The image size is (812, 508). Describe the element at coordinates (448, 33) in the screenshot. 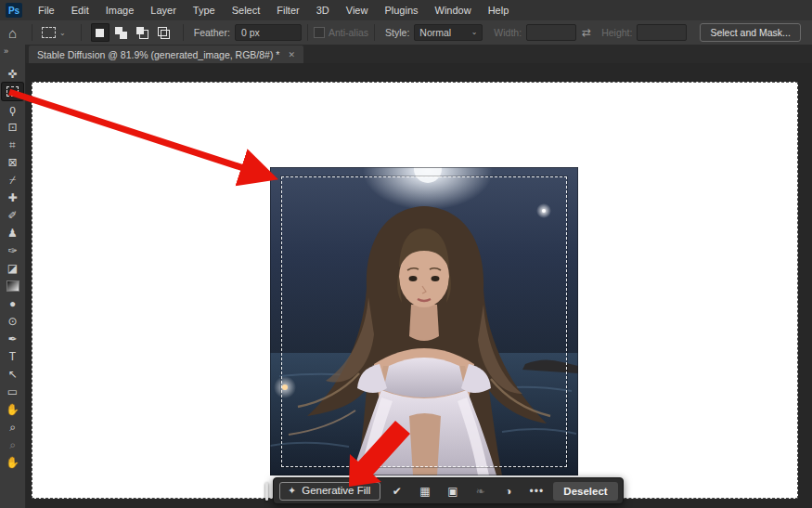

I see `style-select: Normal ⌄` at that location.